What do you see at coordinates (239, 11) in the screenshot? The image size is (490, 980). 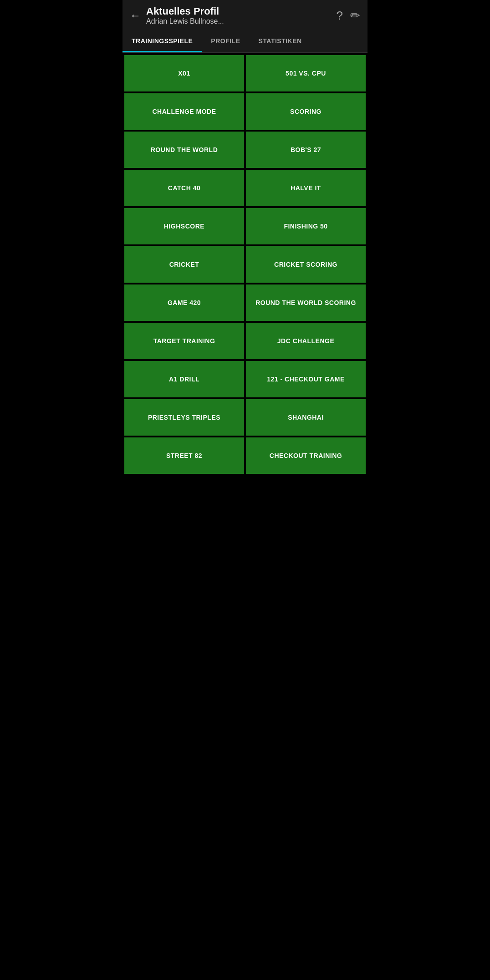 I see `page-title: Aktuelles Profil` at bounding box center [239, 11].